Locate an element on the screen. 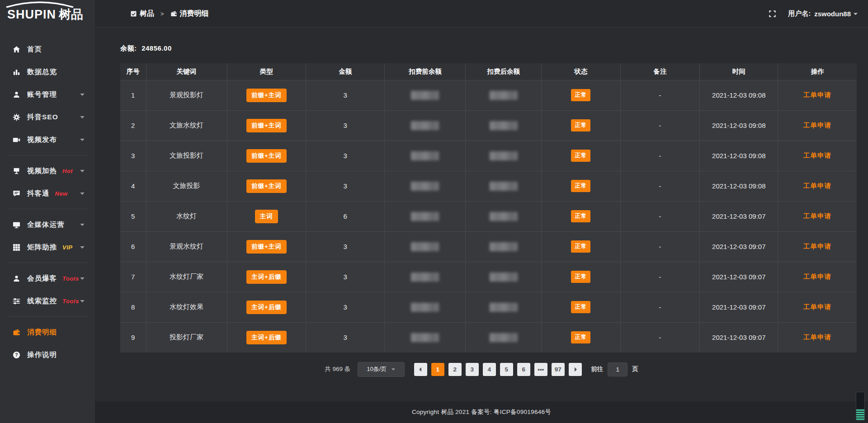 The height and width of the screenshot is (423, 868). footer: Copyright 树品 2021 备案号: 粤ICP备09019646号 is located at coordinates (481, 412).